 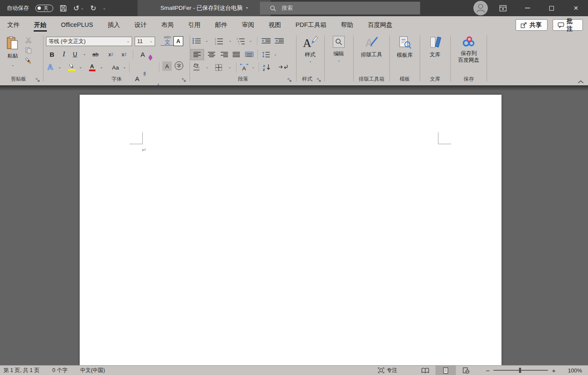 I want to click on styles-dialog-launcher, so click(x=319, y=80).